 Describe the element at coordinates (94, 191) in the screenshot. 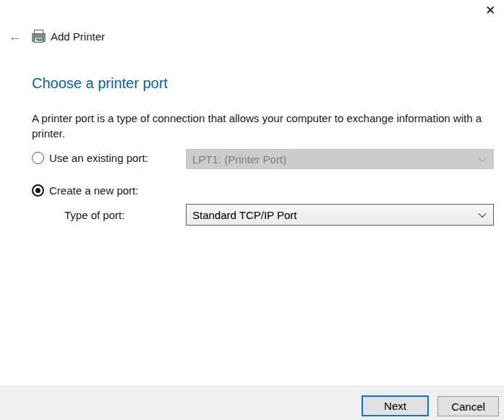

I see `radio-label-new-port: Create a new port:` at that location.